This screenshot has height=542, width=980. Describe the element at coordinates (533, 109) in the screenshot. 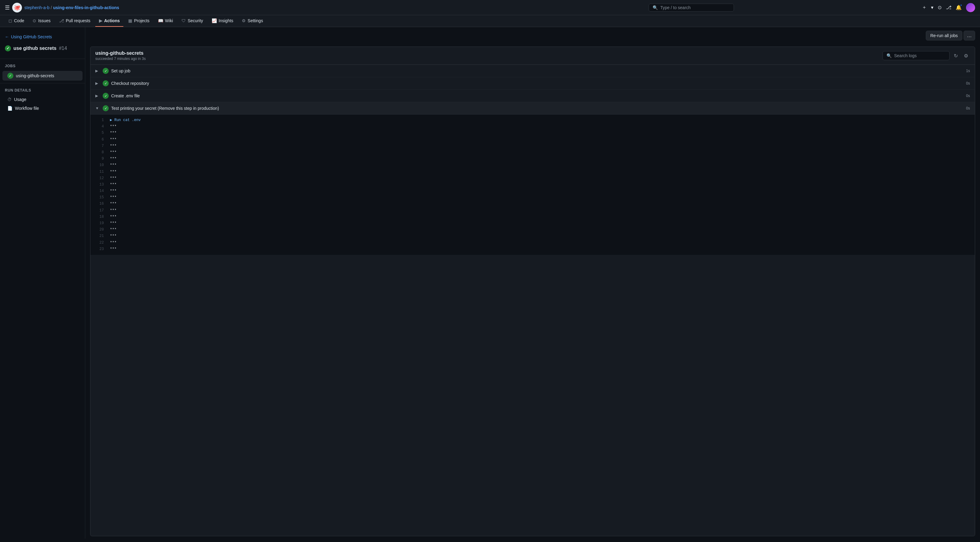

I see `step-test-printing: ▼ ✓ Test printing your secret (Remove th…` at that location.